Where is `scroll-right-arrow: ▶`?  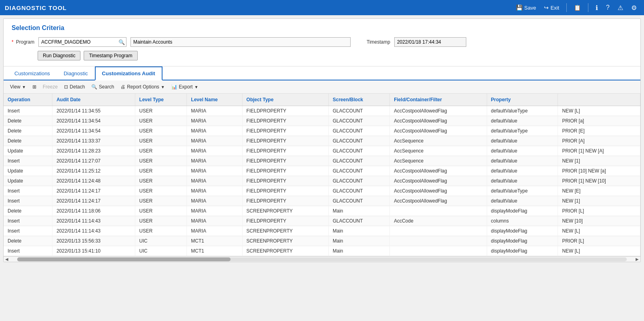 scroll-right-arrow: ▶ is located at coordinates (637, 259).